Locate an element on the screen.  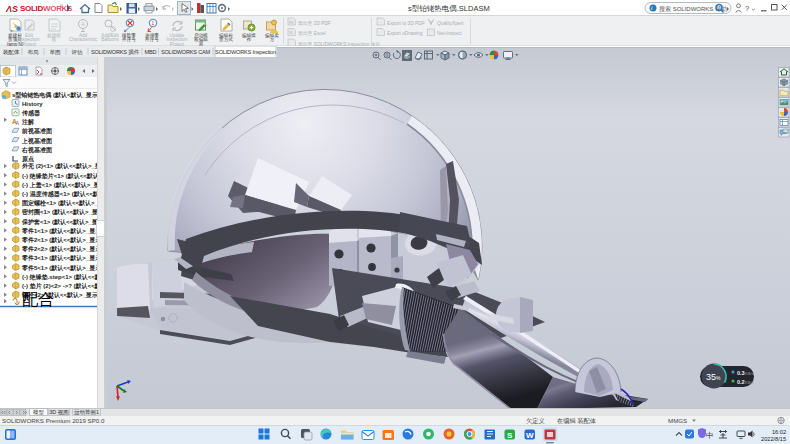
svg-text: 导出至 2D PDF is located at coordinates (314, 23).